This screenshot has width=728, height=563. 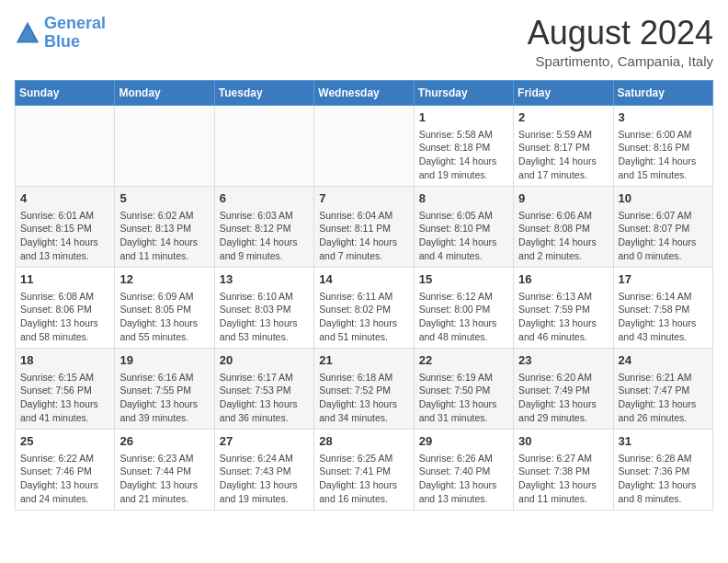 What do you see at coordinates (663, 469) in the screenshot?
I see `calendar-cell: 31Sunrise: 6:28 AM Sunset: 7:36 PM Dayli…` at bounding box center [663, 469].